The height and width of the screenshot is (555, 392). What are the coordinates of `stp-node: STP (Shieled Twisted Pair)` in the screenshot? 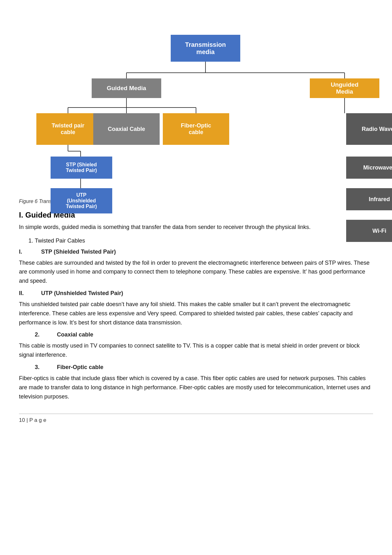 It's located at (82, 168).